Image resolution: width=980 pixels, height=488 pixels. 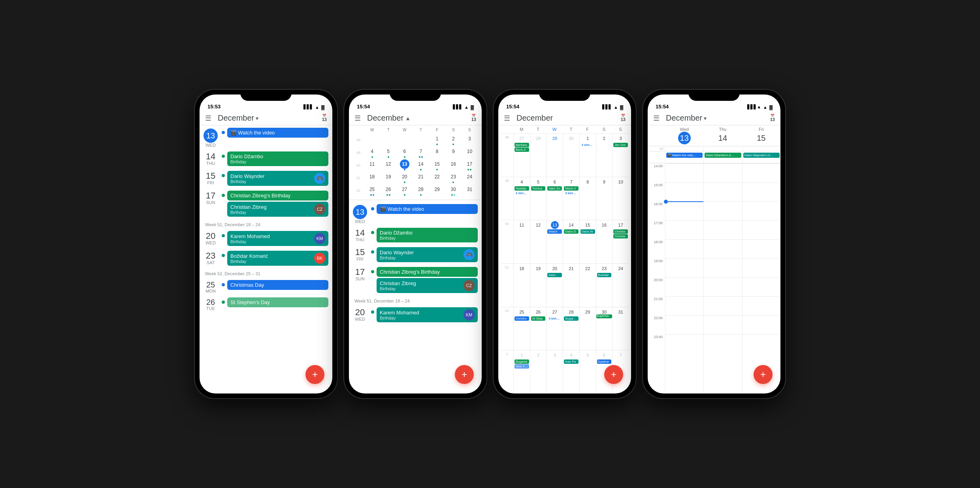 I want to click on grid-day-3-jan: 3, so click(x=554, y=372).